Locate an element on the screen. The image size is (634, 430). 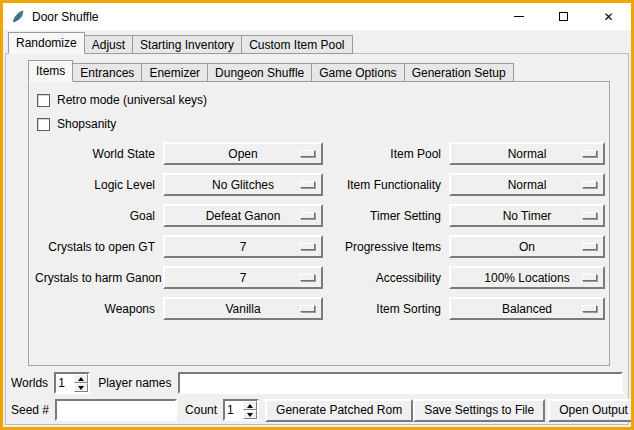
label-goal: Goal is located at coordinates (95, 216).